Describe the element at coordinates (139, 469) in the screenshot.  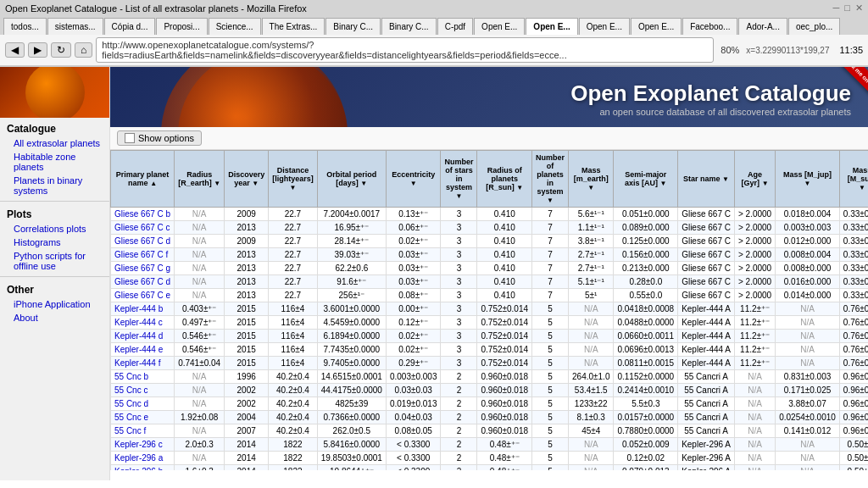
I see `planet-name-link: Kepler-296 b` at that location.